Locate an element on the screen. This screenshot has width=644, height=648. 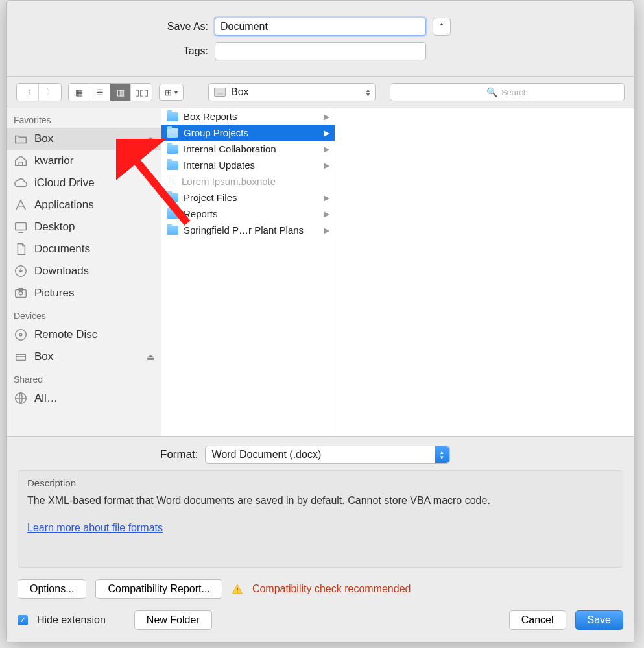
description-text: The XML-based format that Word documents… is located at coordinates (320, 501).